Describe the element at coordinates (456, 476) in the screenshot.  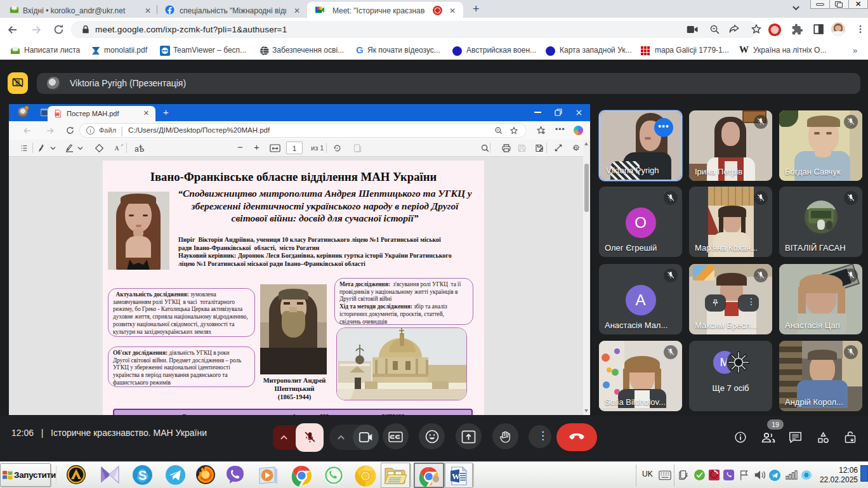
I see `svg-text: W` at that location.